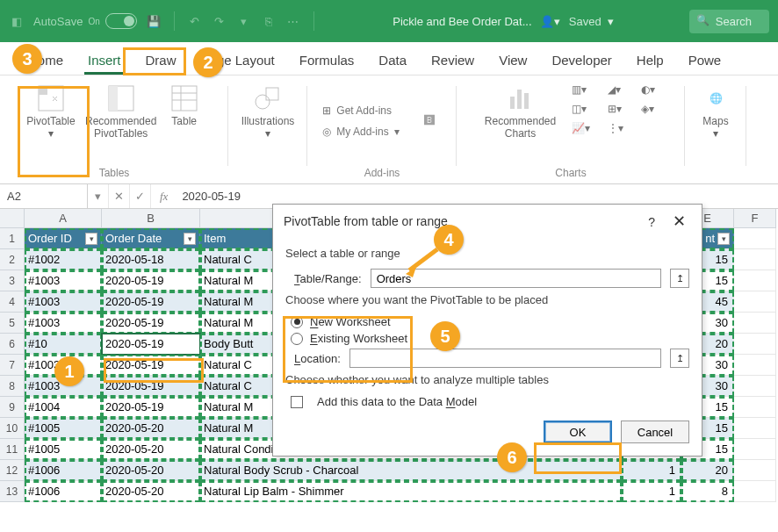 The height and width of the screenshot is (532, 778). I want to click on row-header: 4, so click(12, 302).